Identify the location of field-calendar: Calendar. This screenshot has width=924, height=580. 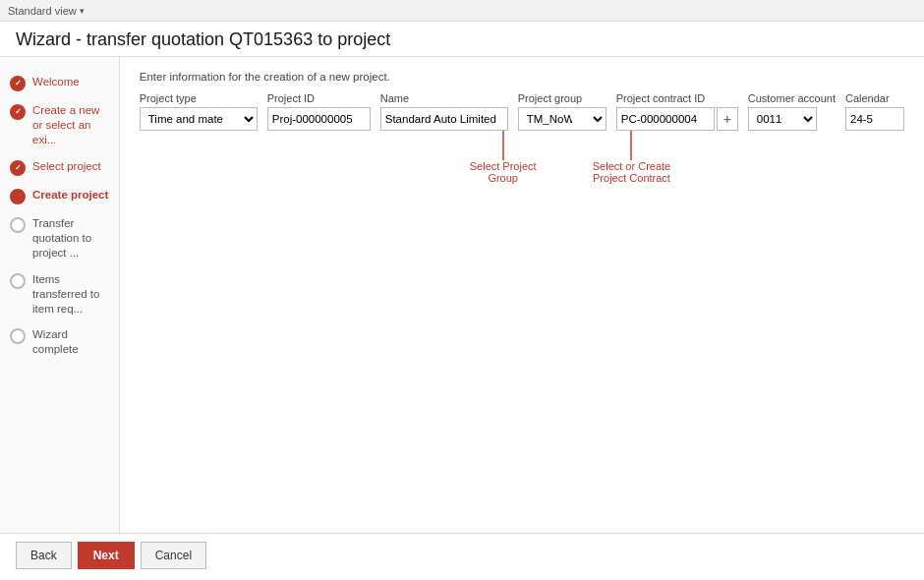
(875, 112).